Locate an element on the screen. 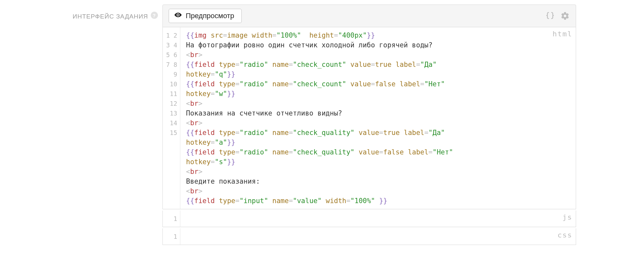 The image size is (644, 280). editor-toolbar: Предпросмотр is located at coordinates (369, 16).